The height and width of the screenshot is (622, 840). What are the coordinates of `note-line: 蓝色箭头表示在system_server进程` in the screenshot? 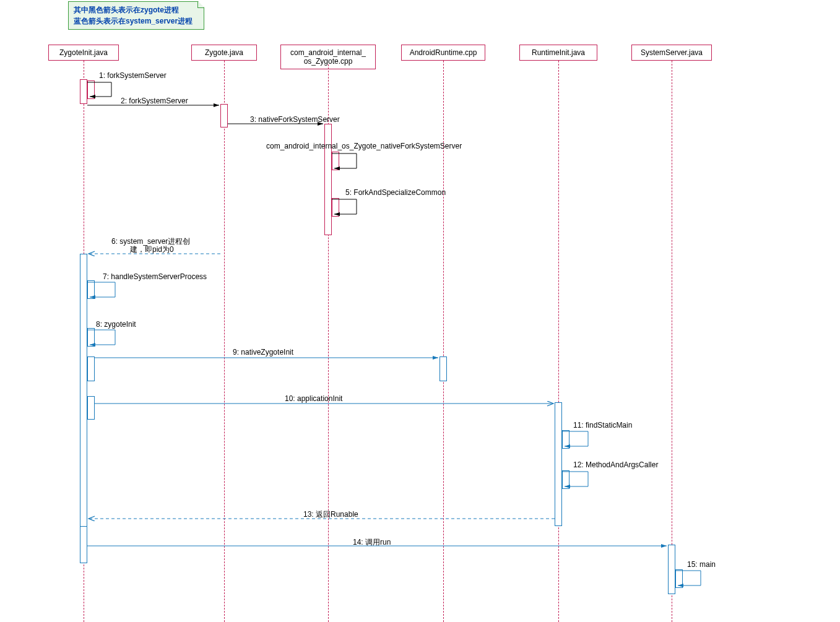 It's located at (136, 21).